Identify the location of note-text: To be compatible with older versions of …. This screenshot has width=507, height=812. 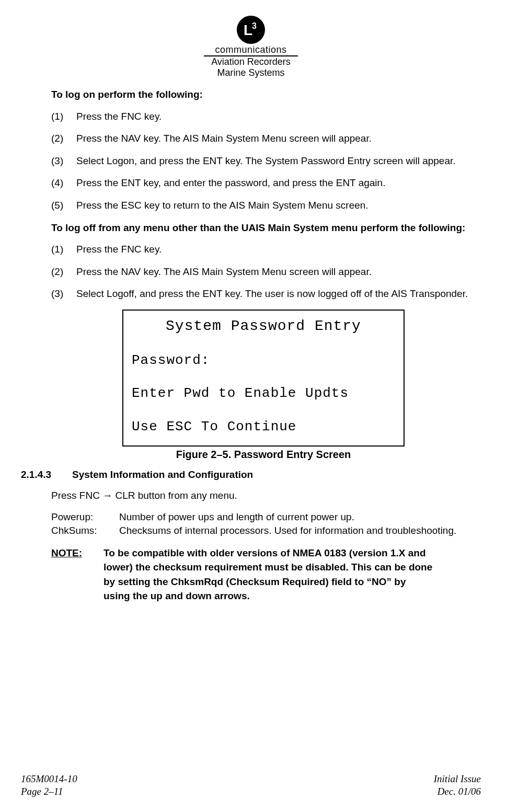
(269, 575).